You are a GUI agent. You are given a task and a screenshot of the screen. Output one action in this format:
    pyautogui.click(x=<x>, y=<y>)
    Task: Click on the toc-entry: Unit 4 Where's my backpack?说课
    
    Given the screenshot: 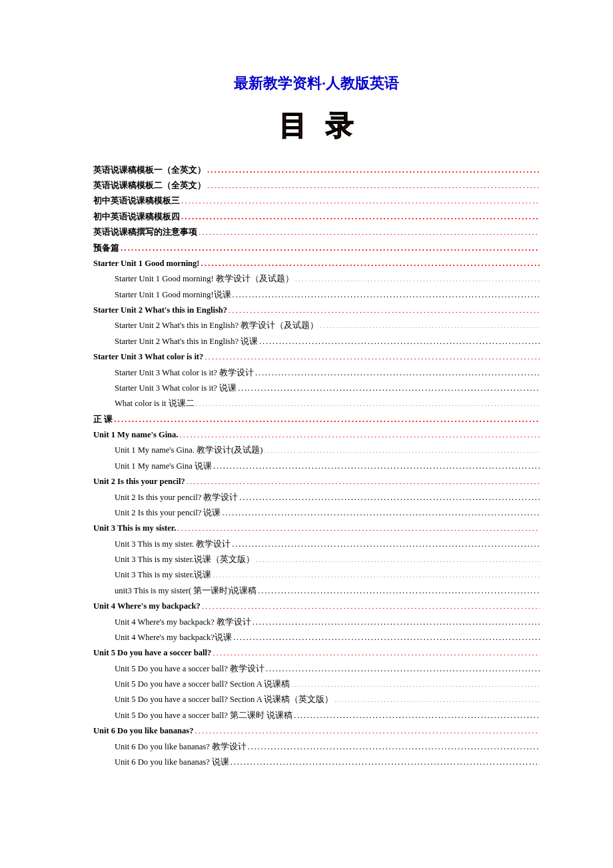 What is the action you would take?
    pyautogui.click(x=316, y=636)
    